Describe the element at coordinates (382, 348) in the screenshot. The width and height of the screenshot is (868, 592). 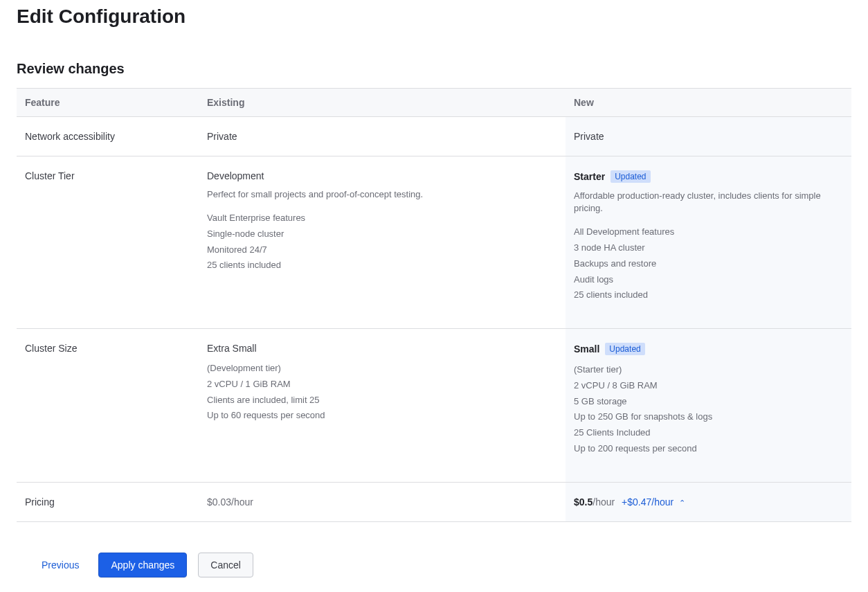
I see `size-name-existing: Extra Small` at that location.